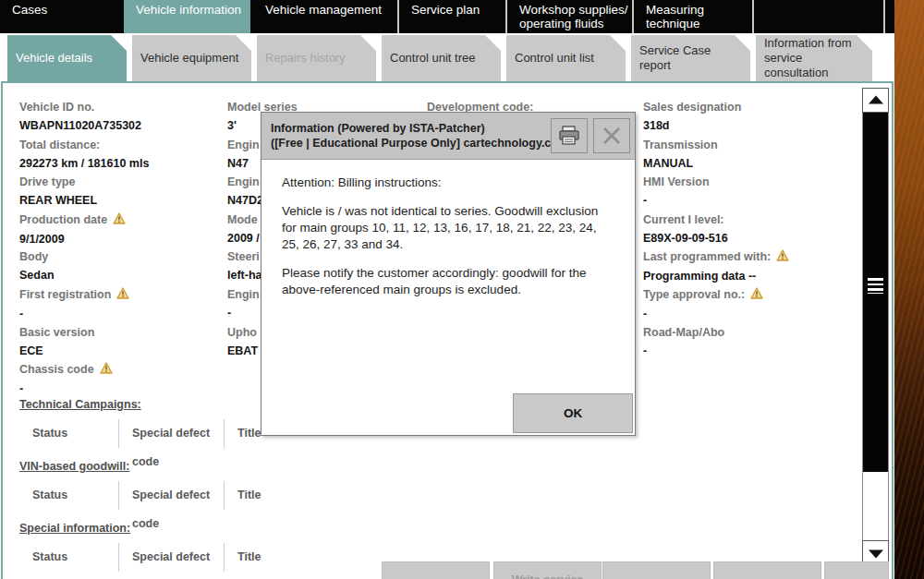 The height and width of the screenshot is (579, 924). I want to click on field-label: Transmission, so click(749, 145).